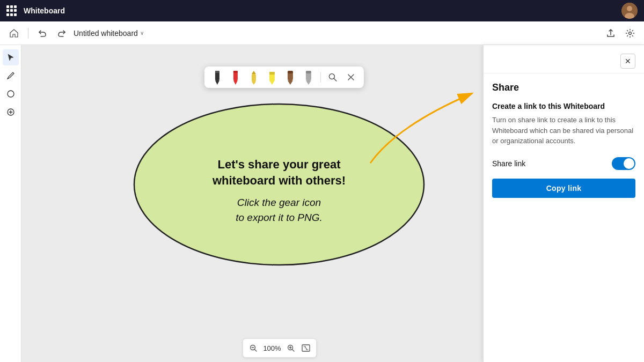  What do you see at coordinates (306, 348) in the screenshot?
I see `fit-screen-button` at bounding box center [306, 348].